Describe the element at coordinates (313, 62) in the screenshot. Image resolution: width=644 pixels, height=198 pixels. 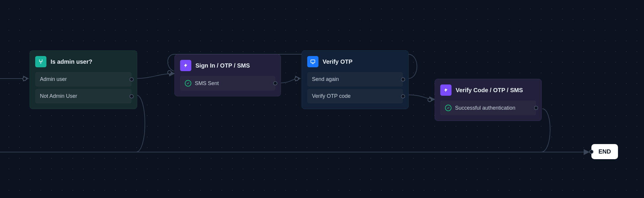
I see `screen-icon` at that location.